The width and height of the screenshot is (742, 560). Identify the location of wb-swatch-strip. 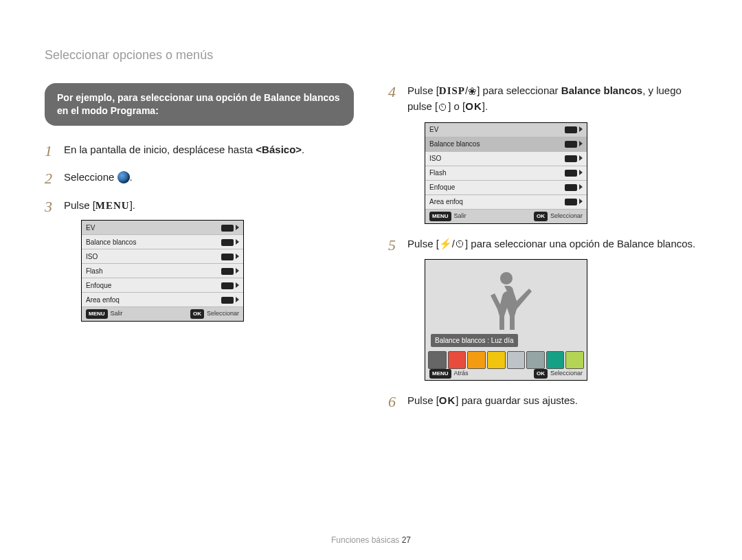
(506, 360).